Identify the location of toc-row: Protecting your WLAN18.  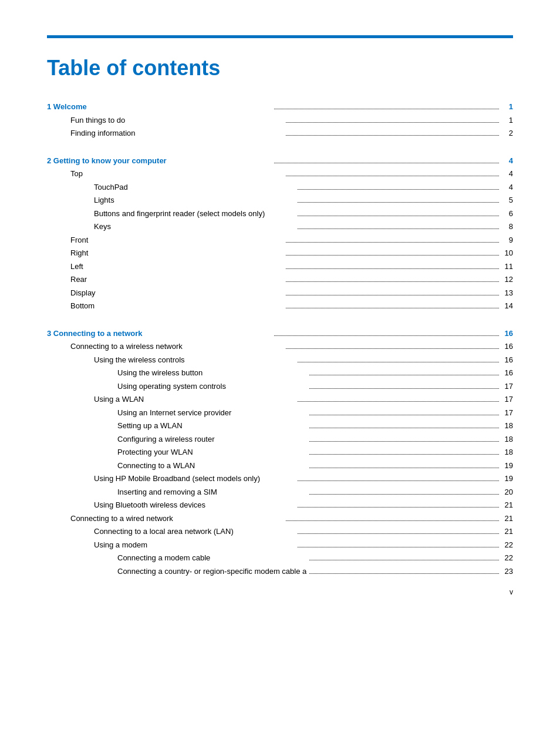
(280, 452).